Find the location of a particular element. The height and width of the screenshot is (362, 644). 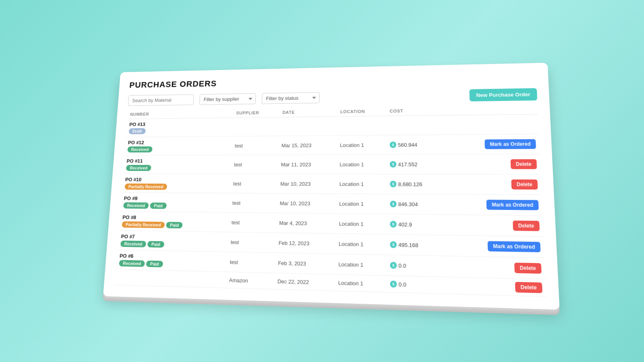

col-location: LOCATION is located at coordinates (361, 111).